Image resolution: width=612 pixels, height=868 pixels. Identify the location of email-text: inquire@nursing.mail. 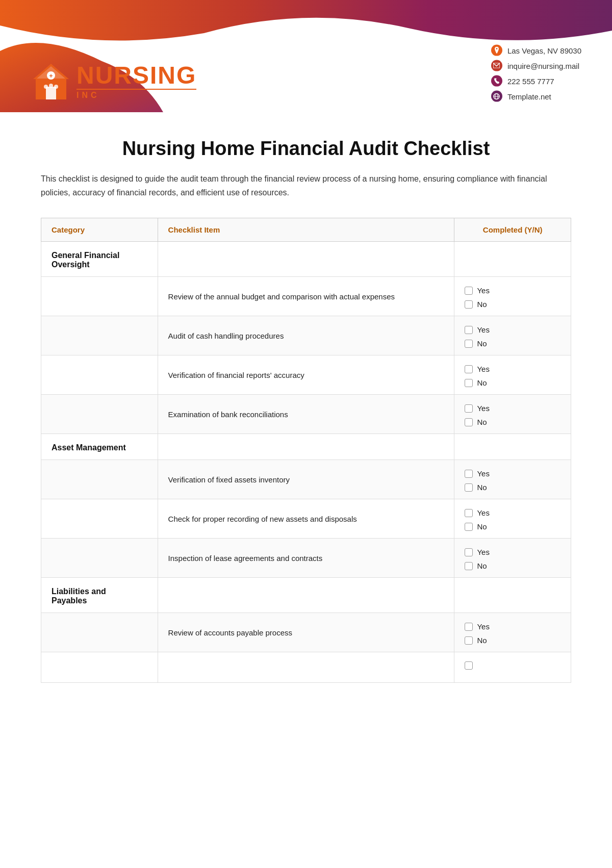
(544, 65).